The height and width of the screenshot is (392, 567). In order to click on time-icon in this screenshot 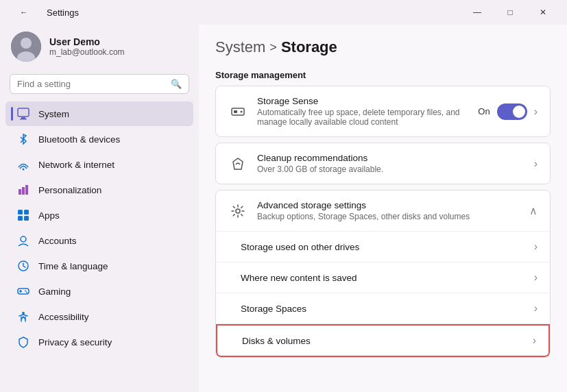, I will do `click(23, 266)`.